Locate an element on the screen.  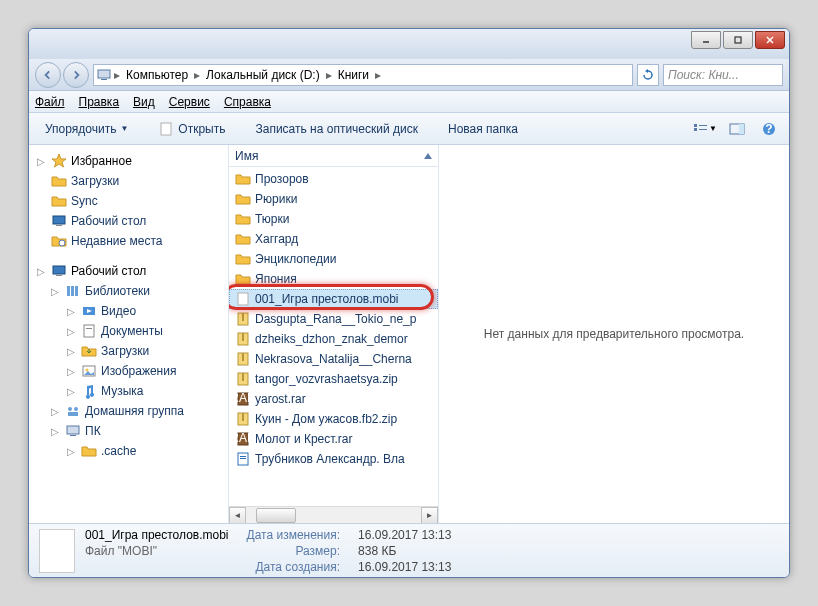
file-item: 001_Игра престолов.mobi is located at coordinates (334, 299).